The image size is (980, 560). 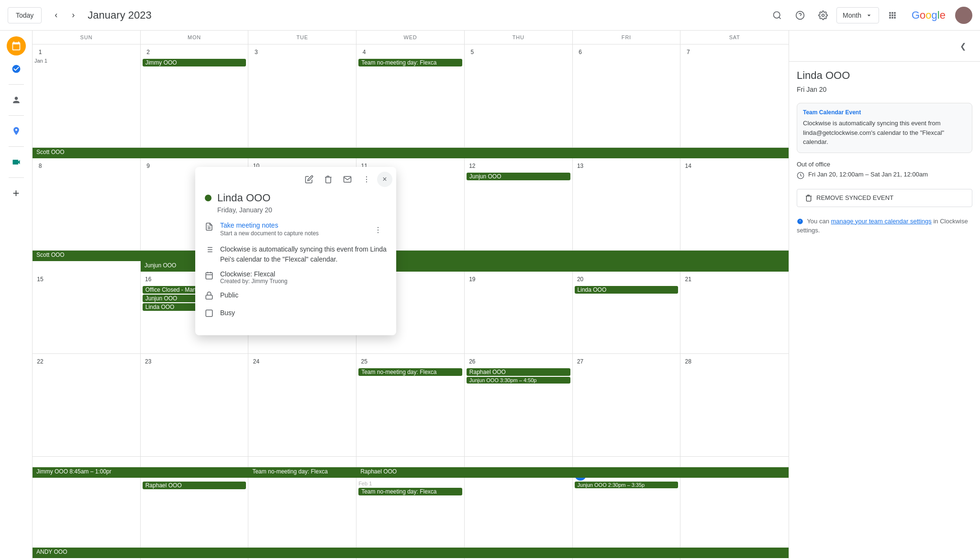 I want to click on popup-notes-content: Take meeting notes Start a new document …, so click(x=292, y=229).